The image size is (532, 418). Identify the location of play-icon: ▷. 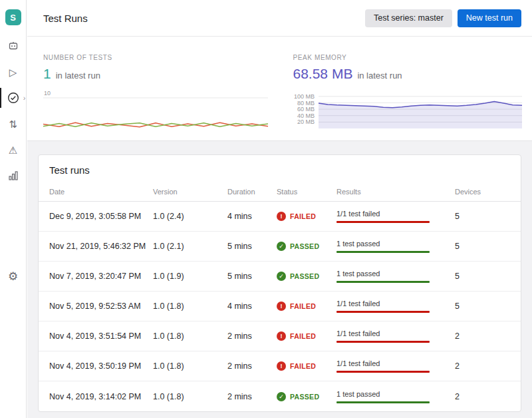
(13, 72).